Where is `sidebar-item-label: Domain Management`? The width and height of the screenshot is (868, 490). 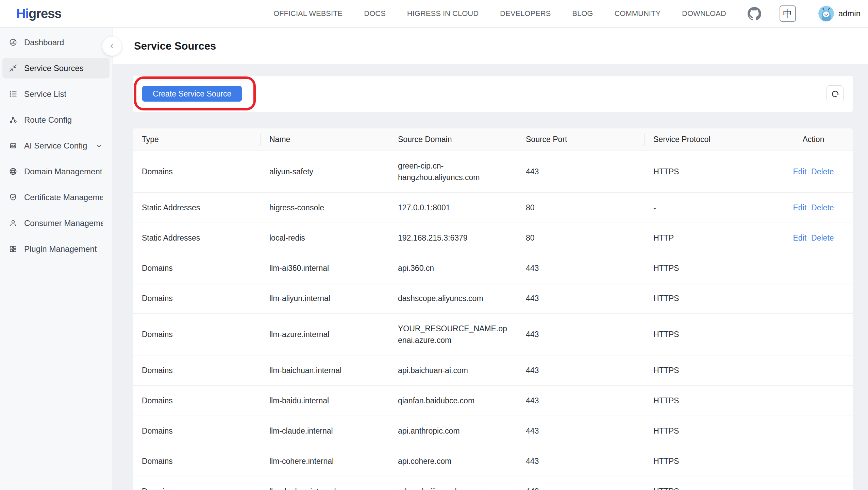 sidebar-item-label: Domain Management is located at coordinates (63, 172).